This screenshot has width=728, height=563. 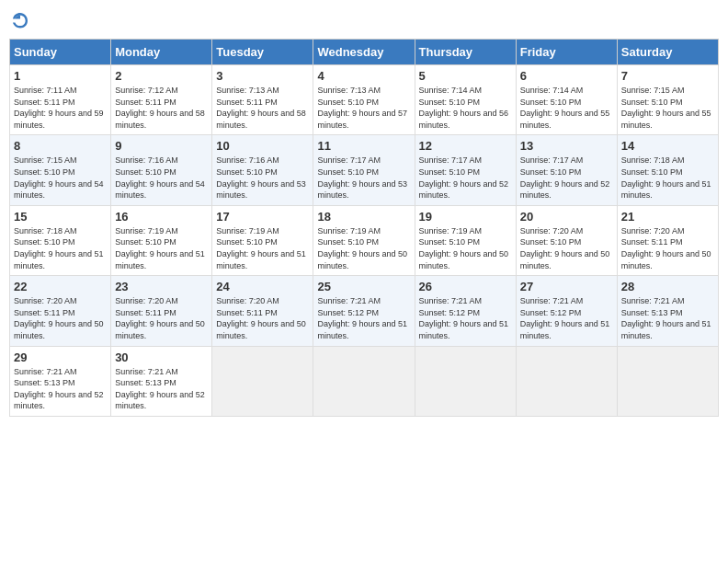 What do you see at coordinates (666, 178) in the screenshot?
I see `day-info: Sunrise: 7:18 AMSunset: 5:10 PMDaylight:…` at bounding box center [666, 178].